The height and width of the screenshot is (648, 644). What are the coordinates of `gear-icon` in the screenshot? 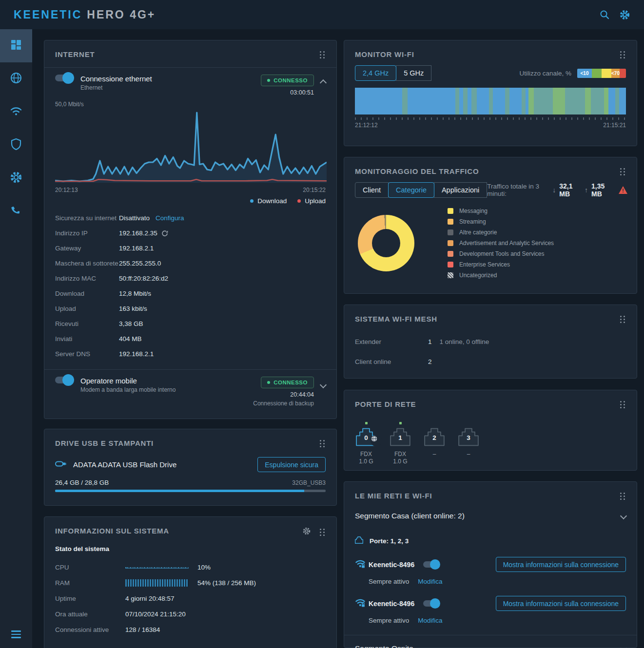 It's located at (624, 15).